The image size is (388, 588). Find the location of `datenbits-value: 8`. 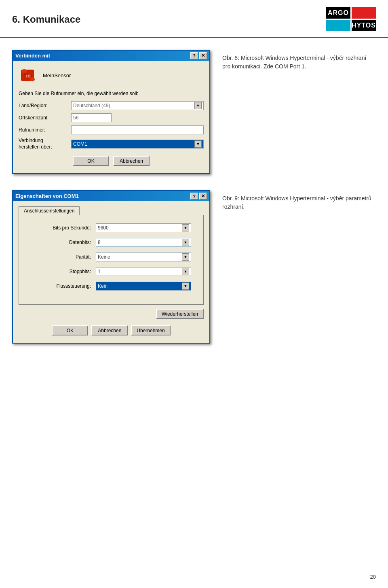

datenbits-value: 8 is located at coordinates (99, 242).